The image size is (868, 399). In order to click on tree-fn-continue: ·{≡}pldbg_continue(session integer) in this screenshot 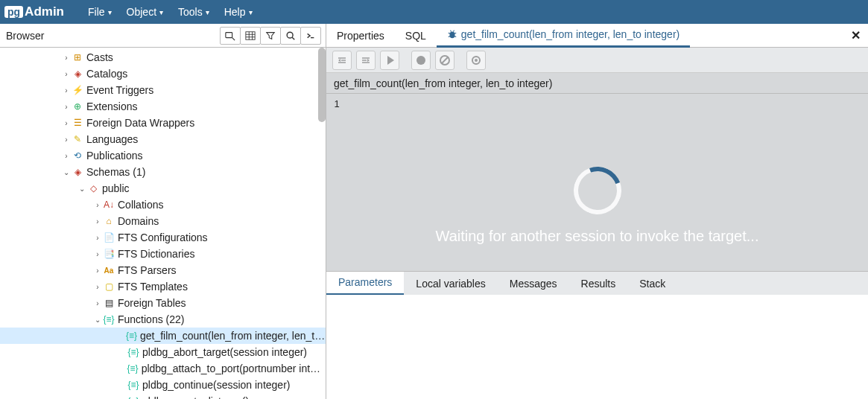, I will do `click(162, 385)`.